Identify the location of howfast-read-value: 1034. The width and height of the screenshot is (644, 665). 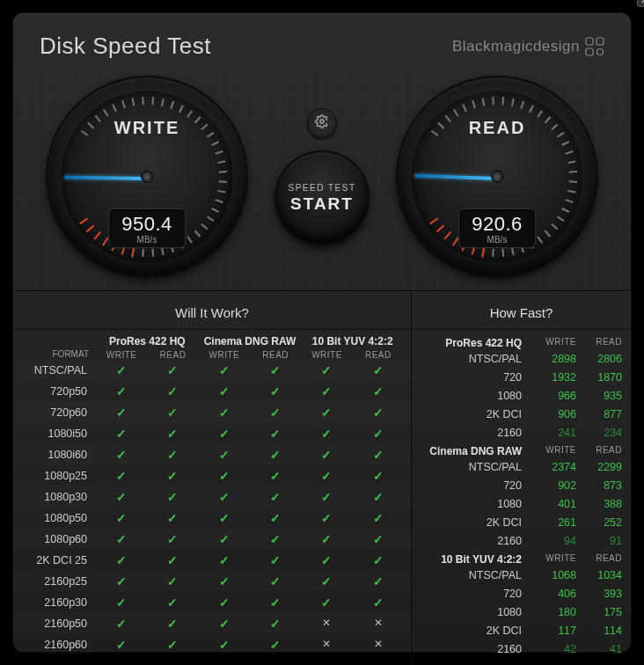
(599, 575).